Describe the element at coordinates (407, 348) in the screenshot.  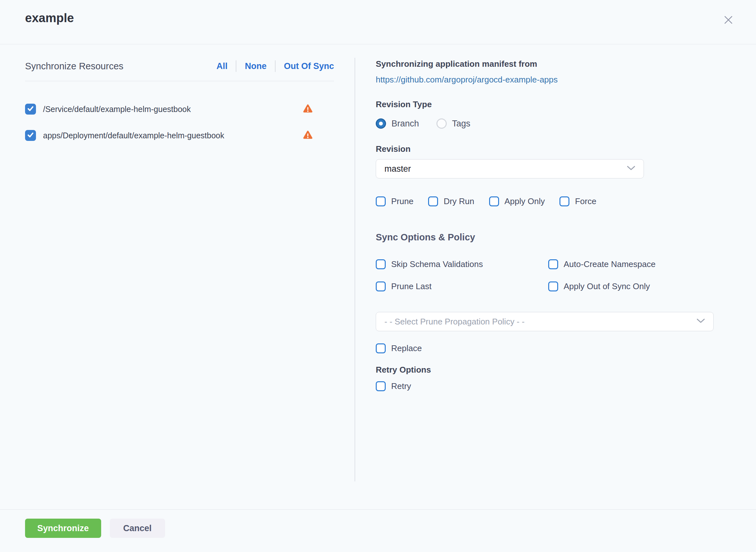
I see `replace-label: Replace` at that location.